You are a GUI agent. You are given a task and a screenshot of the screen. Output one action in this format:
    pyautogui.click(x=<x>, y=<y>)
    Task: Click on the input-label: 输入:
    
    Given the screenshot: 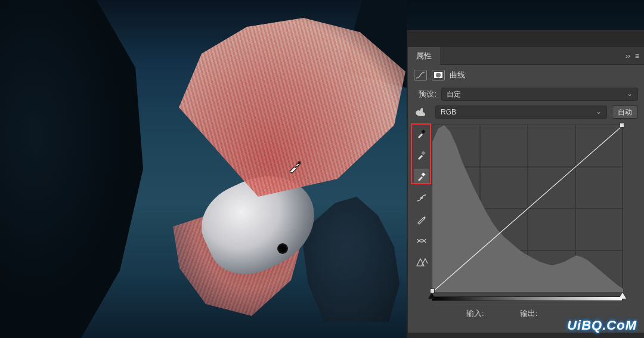 What is the action you would take?
    pyautogui.click(x=475, y=314)
    